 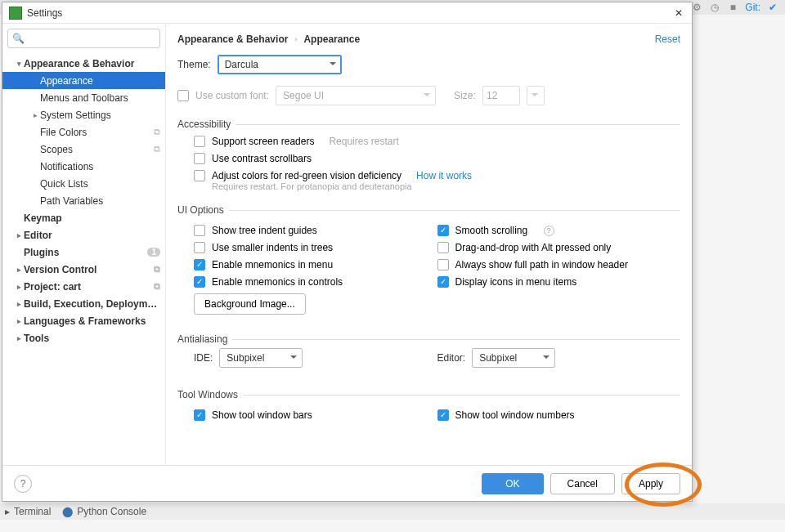 I want to click on chevron-right-icon: ›, so click(x=296, y=39).